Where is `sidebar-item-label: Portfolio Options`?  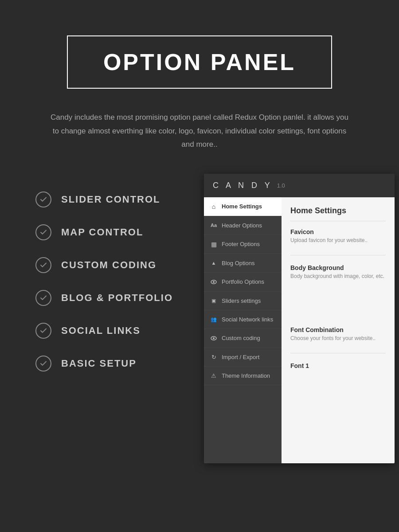
sidebar-item-label: Portfolio Options is located at coordinates (243, 282).